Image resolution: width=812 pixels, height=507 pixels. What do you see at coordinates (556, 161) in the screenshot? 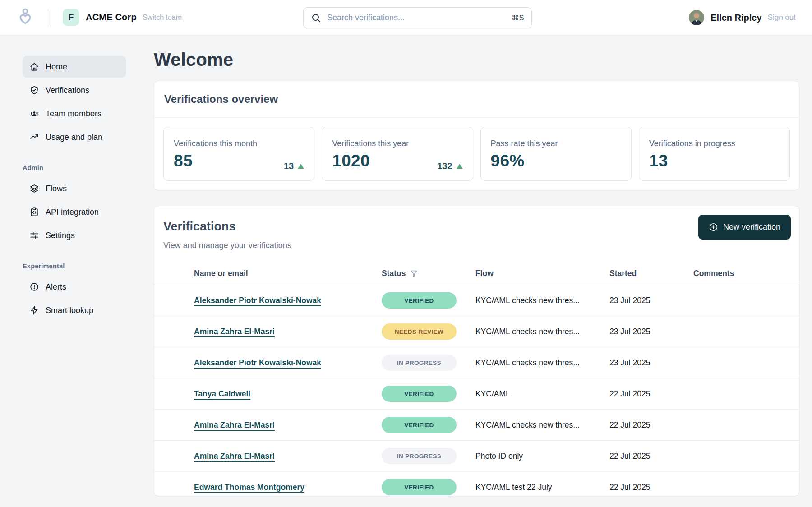
I see `stat-value: 96%` at bounding box center [556, 161].